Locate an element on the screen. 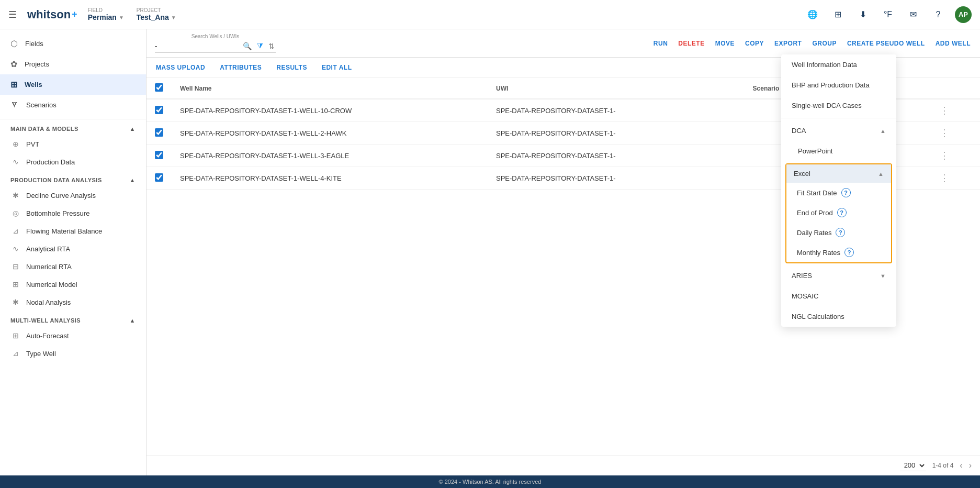  sidebar-item-dca: ✱ Decline Curve Analysis is located at coordinates (73, 195).